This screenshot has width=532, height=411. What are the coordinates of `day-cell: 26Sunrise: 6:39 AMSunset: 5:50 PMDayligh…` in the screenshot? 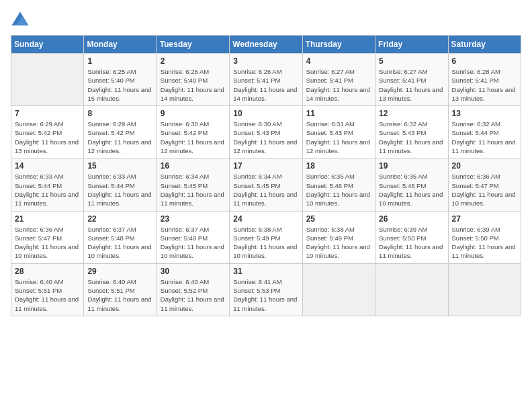 It's located at (412, 237).